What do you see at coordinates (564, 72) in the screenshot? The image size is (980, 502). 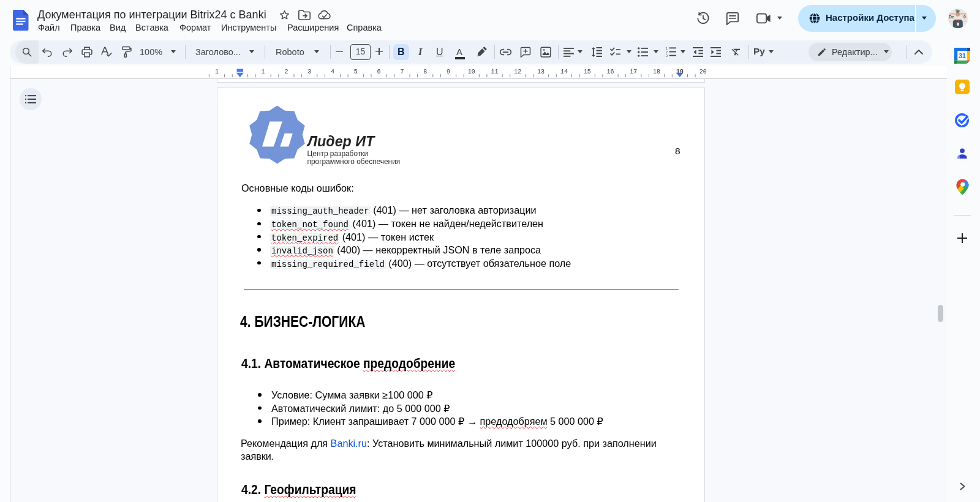 I see `svg-text: 14` at bounding box center [564, 72].